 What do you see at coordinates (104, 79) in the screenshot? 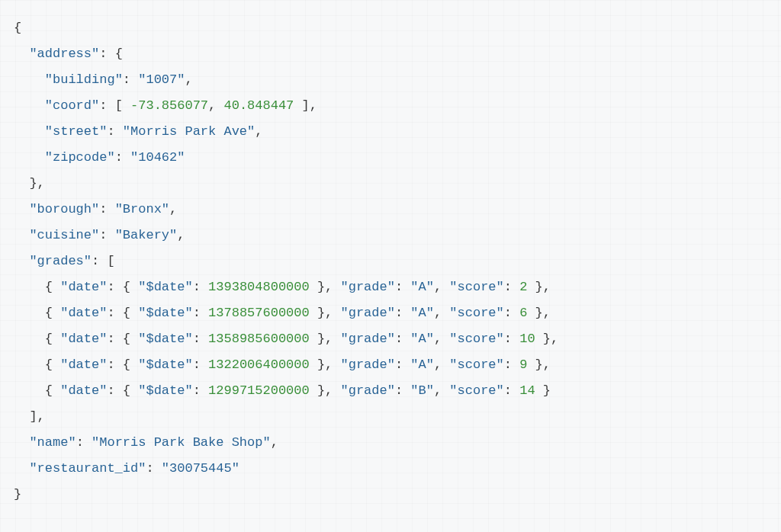
I see `code-line: "building": "1007",` at bounding box center [104, 79].